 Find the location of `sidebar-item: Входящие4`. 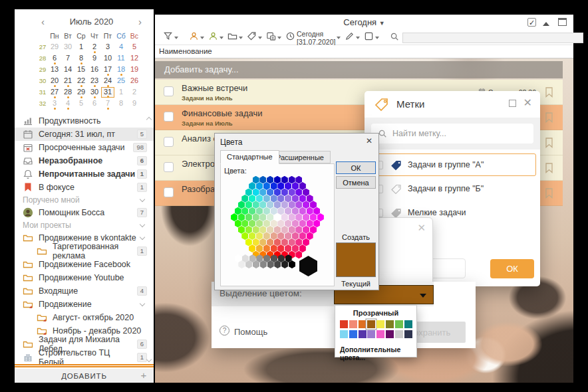

sidebar-item: Входящие4 is located at coordinates (84, 291).